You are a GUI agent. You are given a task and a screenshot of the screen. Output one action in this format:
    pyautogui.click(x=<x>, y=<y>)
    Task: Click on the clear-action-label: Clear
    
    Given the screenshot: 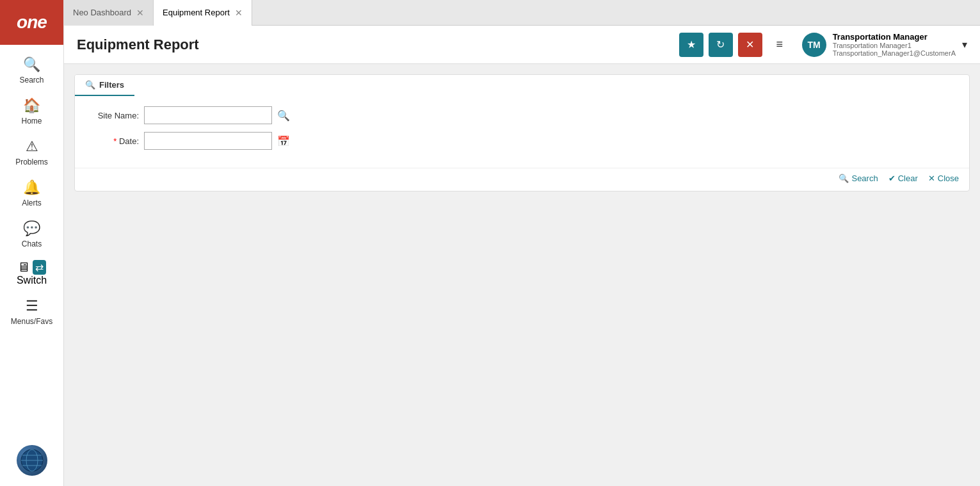 What is the action you would take?
    pyautogui.click(x=908, y=178)
    